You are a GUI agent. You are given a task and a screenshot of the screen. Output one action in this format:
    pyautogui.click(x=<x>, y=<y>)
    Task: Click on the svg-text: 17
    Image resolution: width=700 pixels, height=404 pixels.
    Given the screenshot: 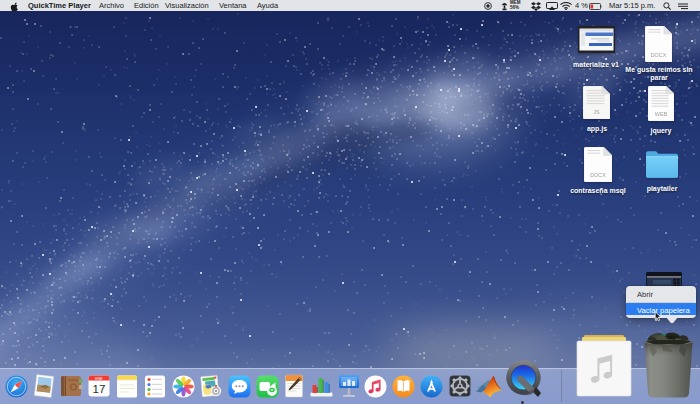 What is the action you would take?
    pyautogui.click(x=98, y=389)
    